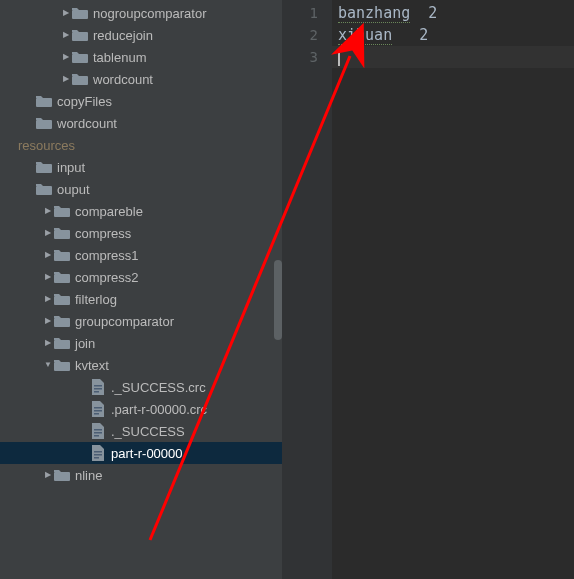 Image resolution: width=574 pixels, height=579 pixels. Describe the element at coordinates (48, 365) in the screenshot. I see `chevron-down-icon: ▼` at that location.